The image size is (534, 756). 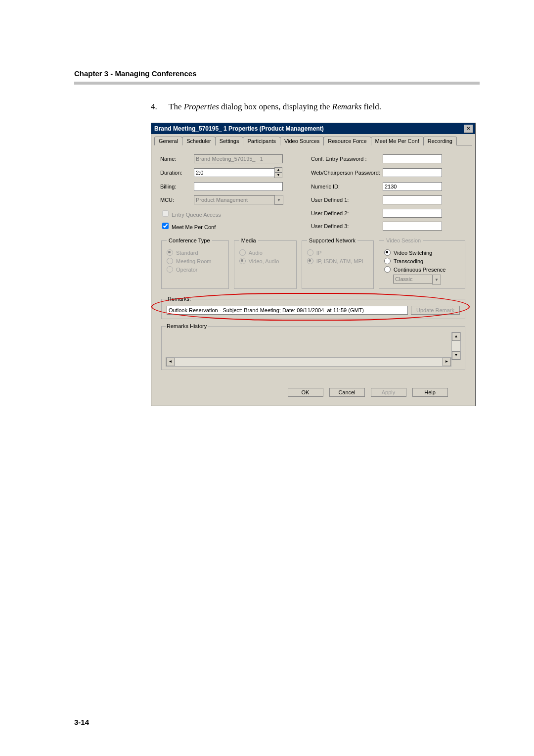 I want to click on radio-transcoding, so click(x=388, y=261).